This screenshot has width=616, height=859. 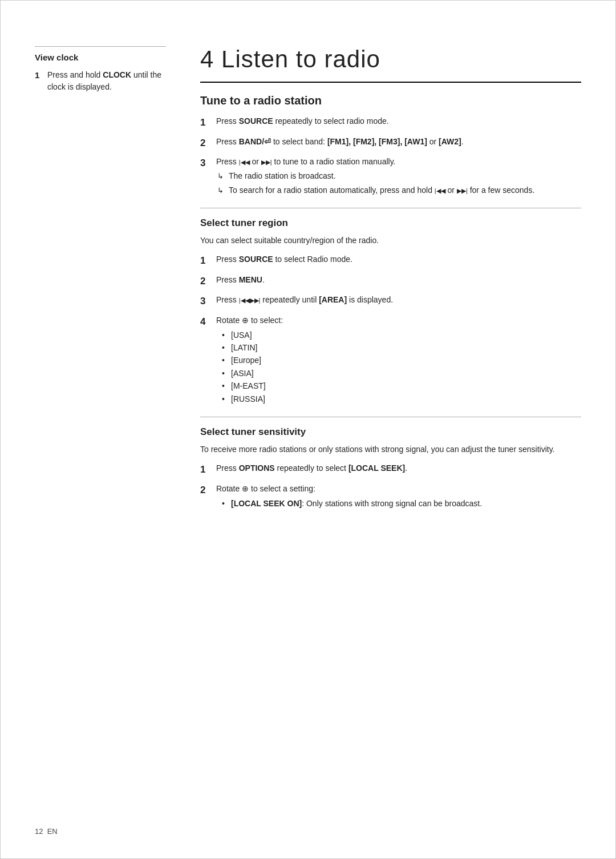 What do you see at coordinates (208, 143) in the screenshot?
I see `tune-step-2-number: 2` at bounding box center [208, 143].